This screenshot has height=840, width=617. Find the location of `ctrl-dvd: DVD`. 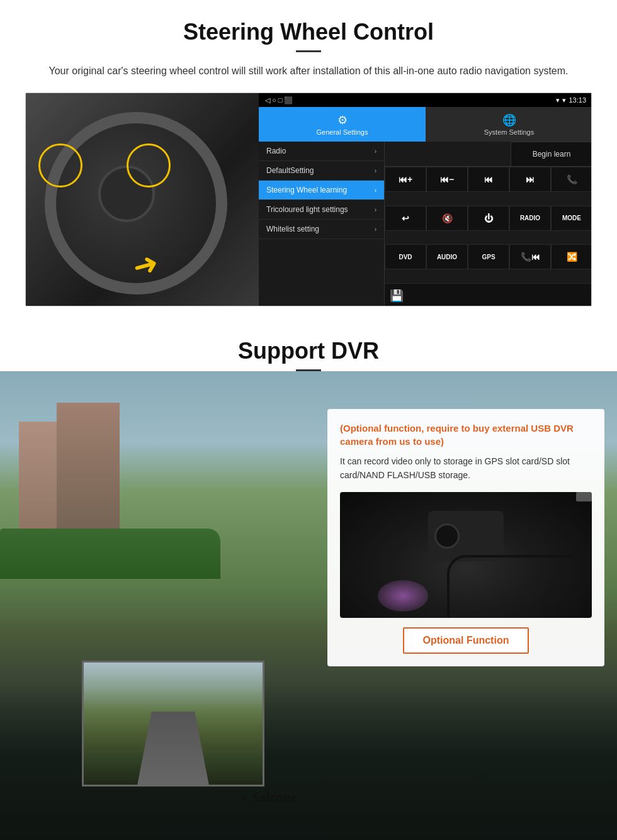

ctrl-dvd: DVD is located at coordinates (405, 257).